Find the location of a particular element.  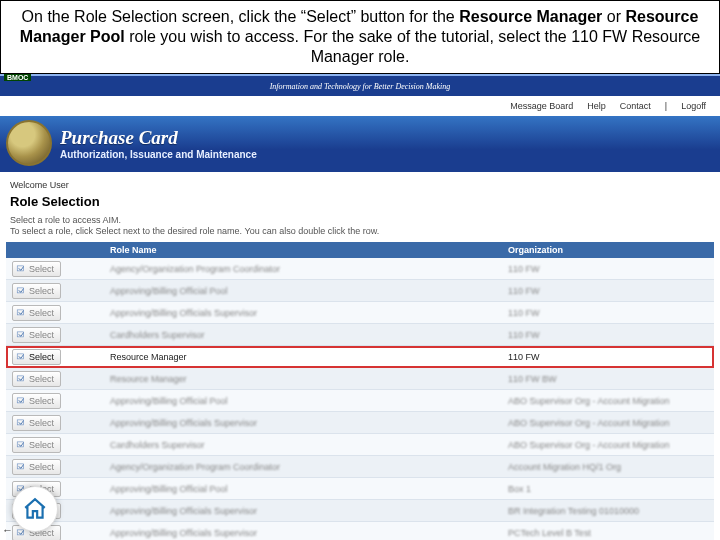

app-title: Purchase Card is located at coordinates (158, 138).